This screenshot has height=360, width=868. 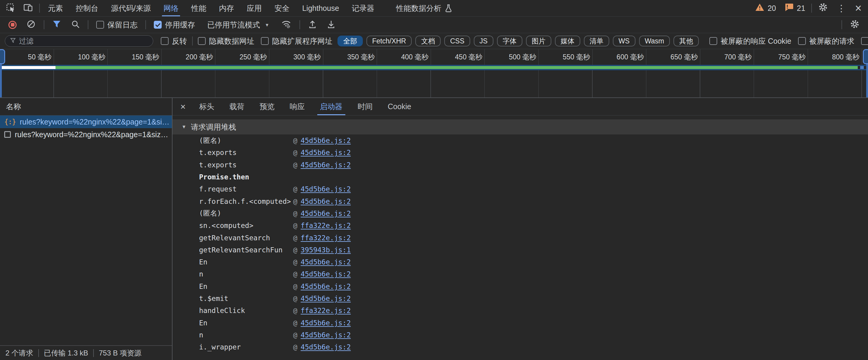 I want to click on tab-performance-insights: 性能数据分析, so click(x=424, y=8).